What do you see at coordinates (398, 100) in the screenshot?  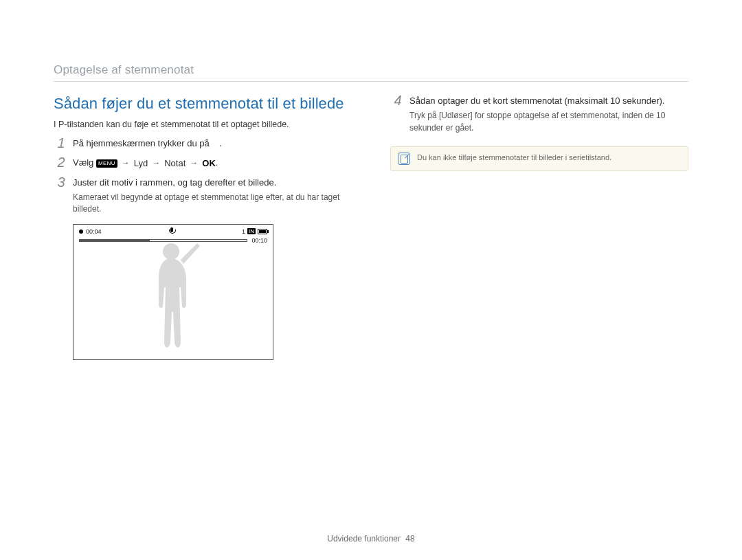 I see `step-4-number: 4` at bounding box center [398, 100].